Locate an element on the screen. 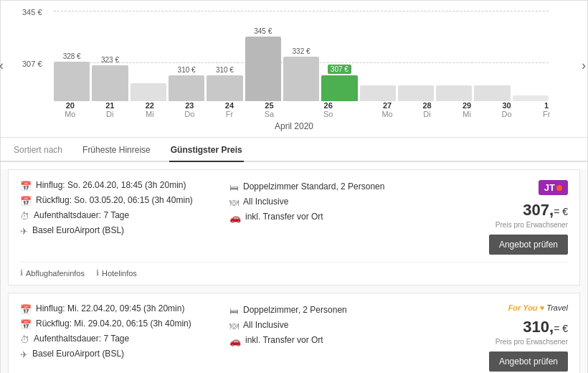  check-offer-btn-2: Angebot prüfen is located at coordinates (528, 362).